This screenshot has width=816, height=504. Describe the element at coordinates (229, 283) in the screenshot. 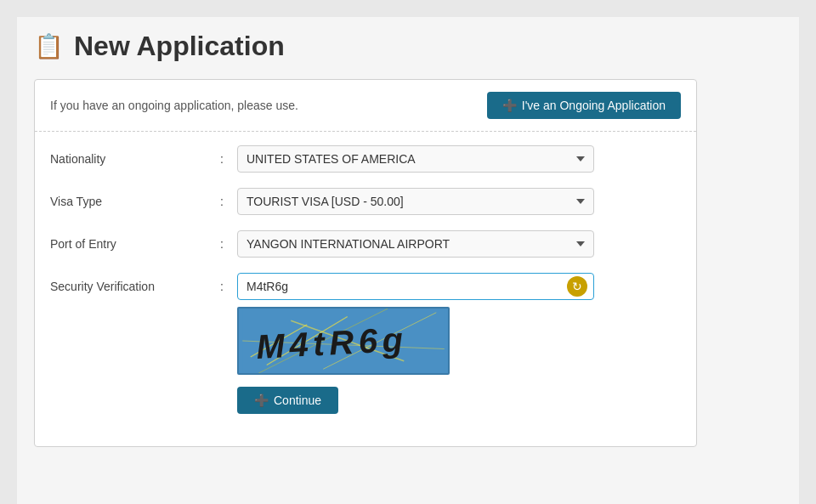

I see `security-verification-colon: :` at that location.